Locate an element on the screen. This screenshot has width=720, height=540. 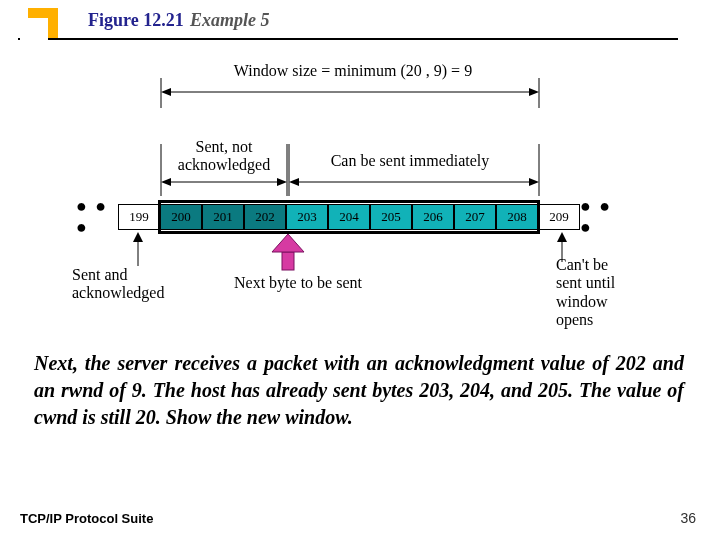
window-size-label: Window size = minimum (20 , 9) = 9 is located at coordinates (353, 71).